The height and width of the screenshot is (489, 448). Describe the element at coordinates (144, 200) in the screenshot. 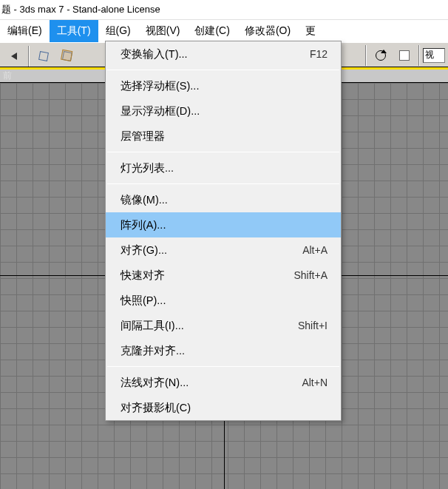

I see `menu-label: 镜像(M)...` at that location.